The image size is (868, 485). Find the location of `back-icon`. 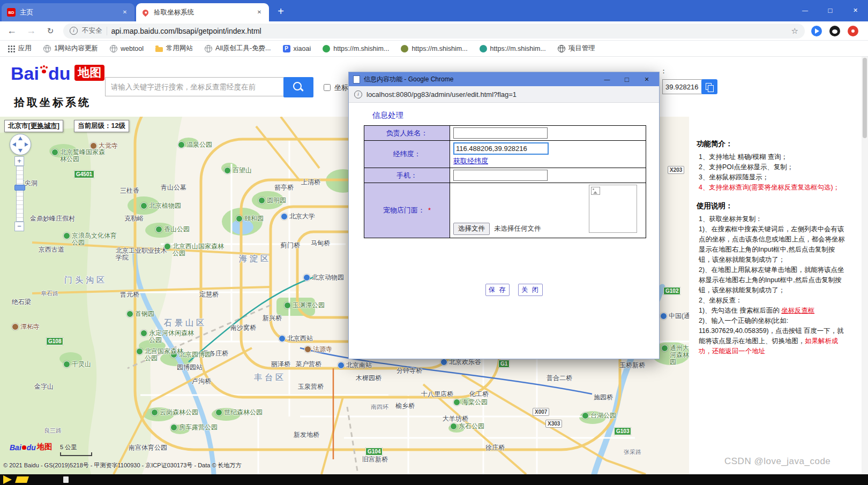

back-icon is located at coordinates (12, 31).